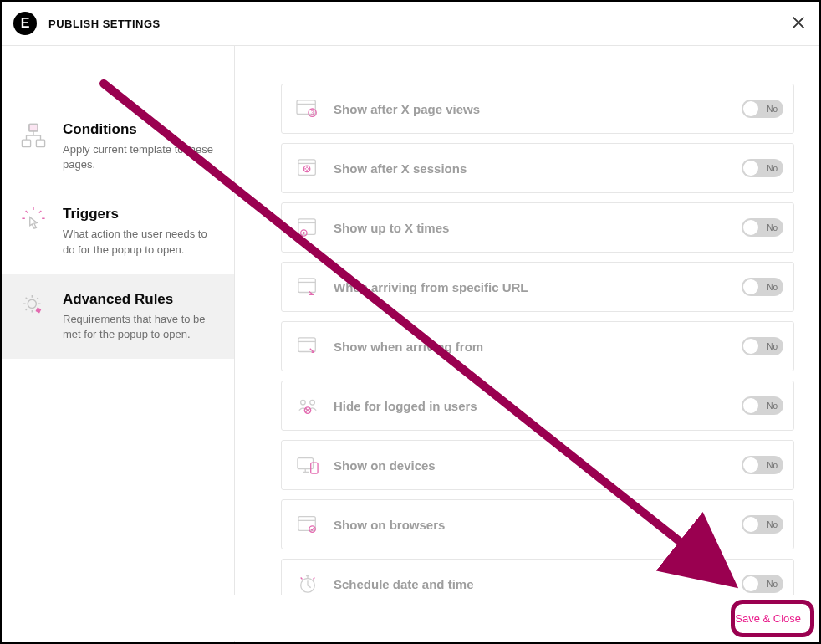  Describe the element at coordinates (798, 23) in the screenshot. I see `close-icon` at that location.